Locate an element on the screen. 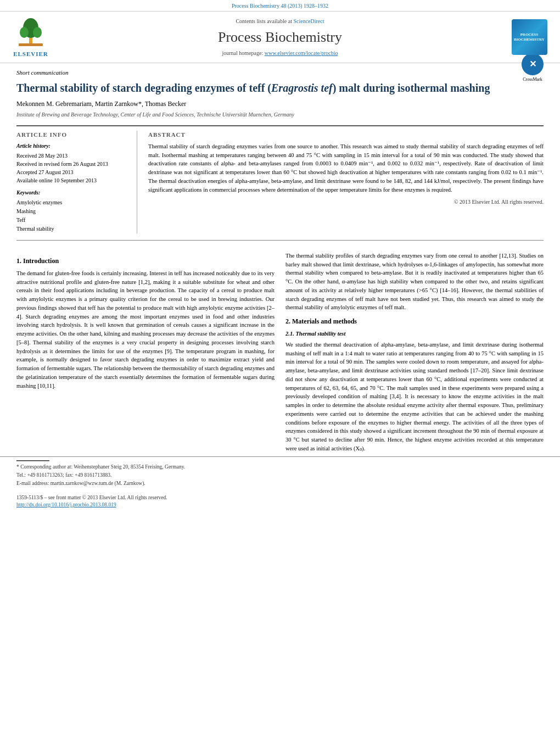 The height and width of the screenshot is (742, 560). body-left-col: 1. Introduction The demand for gluten-fr… is located at coordinates (145, 354).